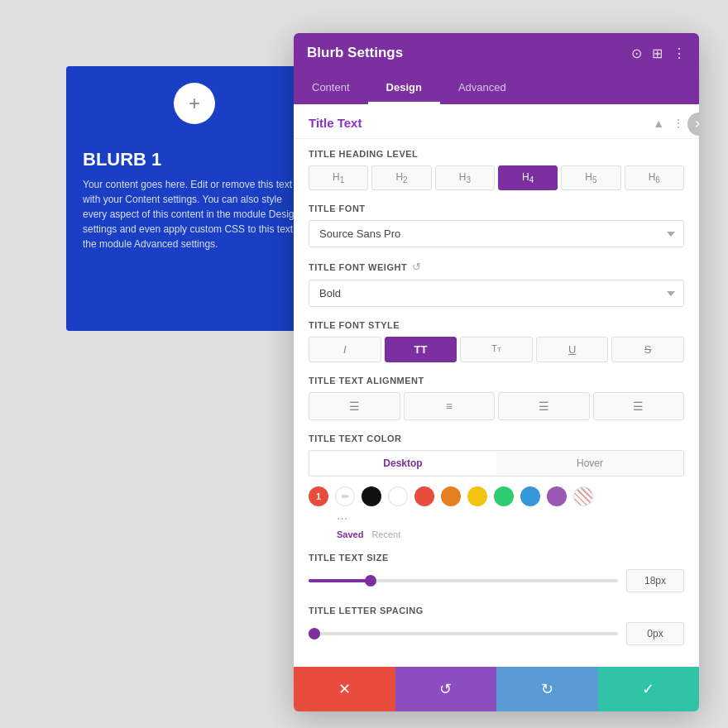 Image resolution: width=728 pixels, height=728 pixels. I want to click on tab-content: Content, so click(331, 89).